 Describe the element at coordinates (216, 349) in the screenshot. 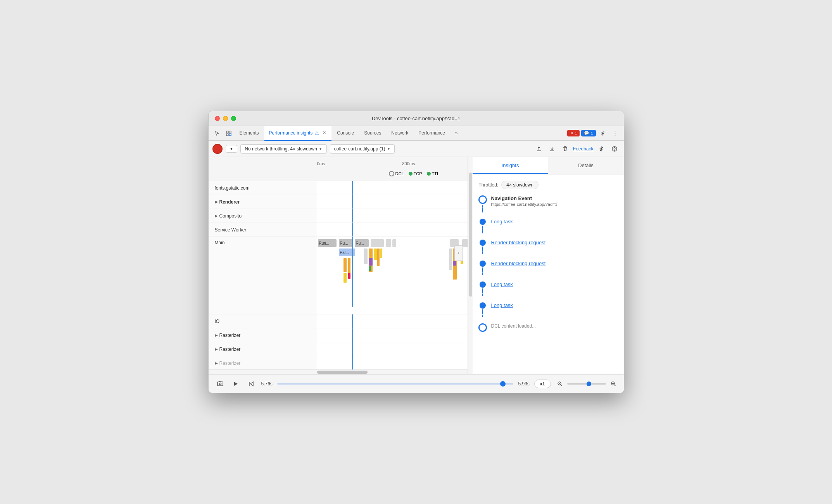

I see `expand-icon-rasterizer2: ▶` at that location.